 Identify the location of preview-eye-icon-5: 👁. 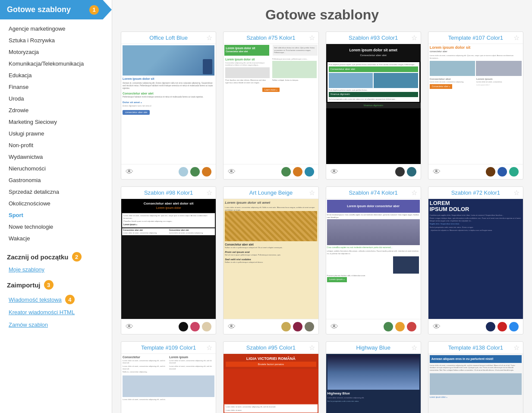
(129, 327).